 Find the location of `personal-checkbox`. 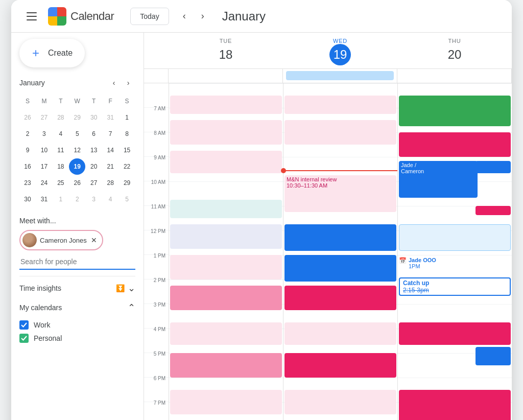

personal-checkbox is located at coordinates (24, 338).